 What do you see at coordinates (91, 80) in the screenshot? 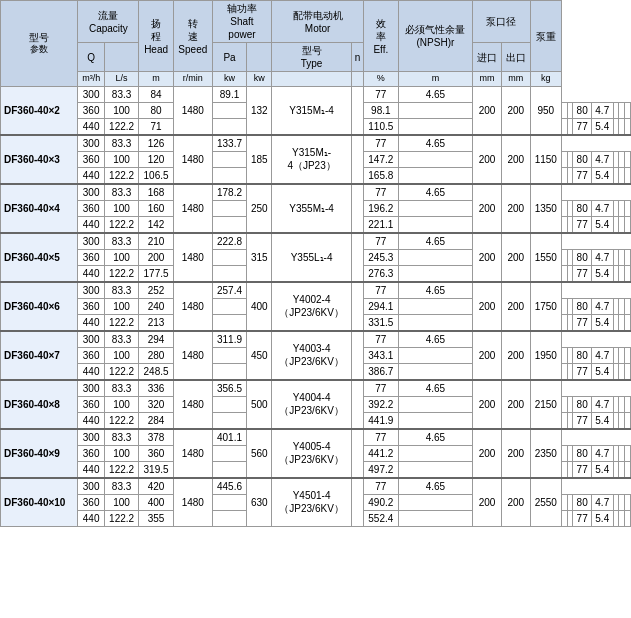
I see `q-unit: m³/h` at bounding box center [91, 80].